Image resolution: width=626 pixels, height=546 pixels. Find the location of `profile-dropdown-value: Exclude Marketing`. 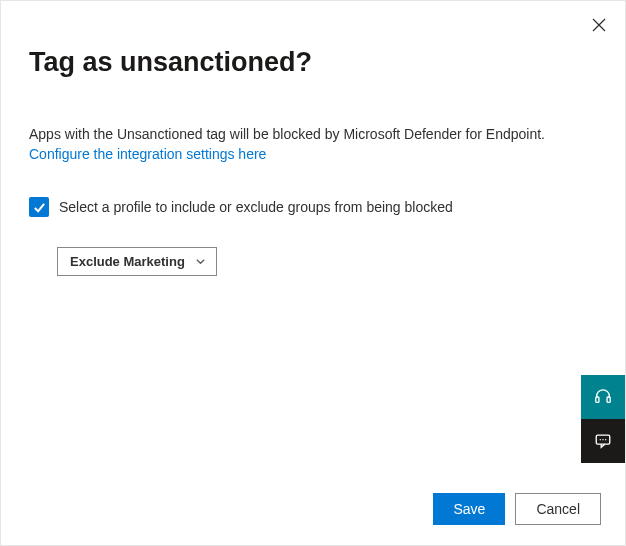

profile-dropdown-value: Exclude Marketing is located at coordinates (128, 262).